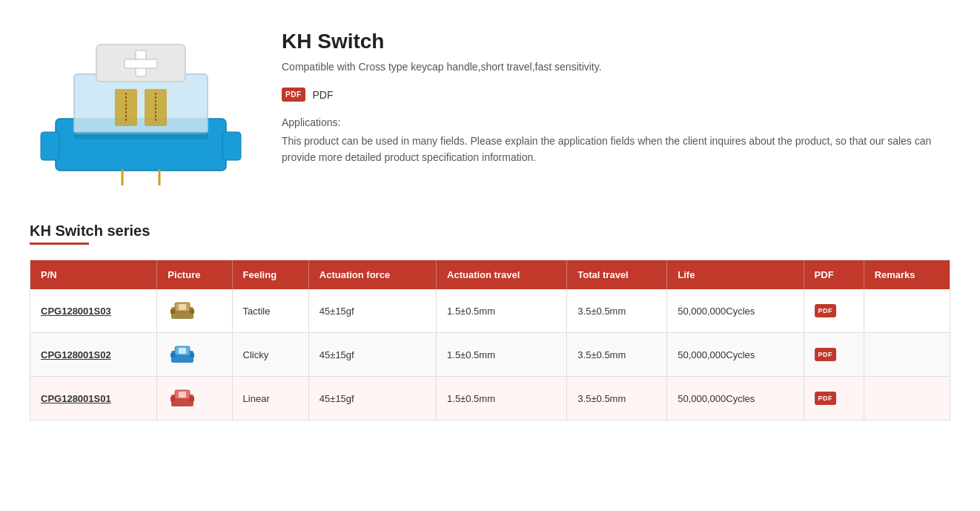  Describe the element at coordinates (323, 95) in the screenshot. I see `pdf-link-label: PDF` at that location.